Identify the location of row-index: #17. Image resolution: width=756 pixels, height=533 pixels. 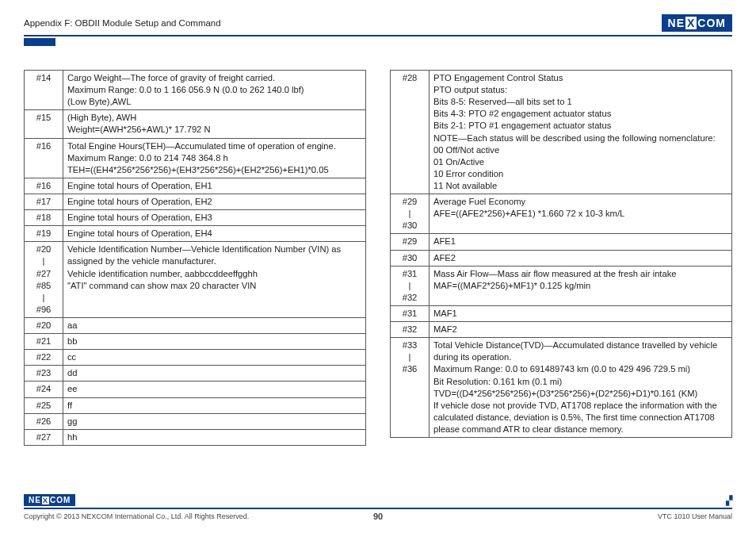
(44, 201).